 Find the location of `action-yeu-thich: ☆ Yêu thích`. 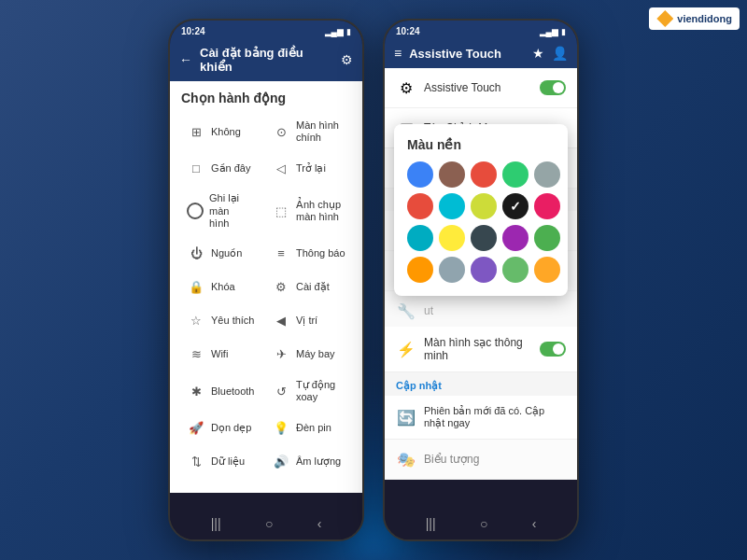

action-yeu-thich: ☆ Yêu thích is located at coordinates (224, 321).